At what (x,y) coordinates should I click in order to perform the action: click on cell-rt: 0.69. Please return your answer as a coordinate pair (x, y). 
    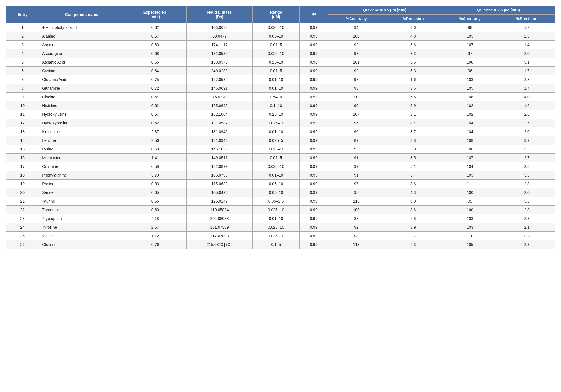
    Looking at the image, I should click on (155, 210).